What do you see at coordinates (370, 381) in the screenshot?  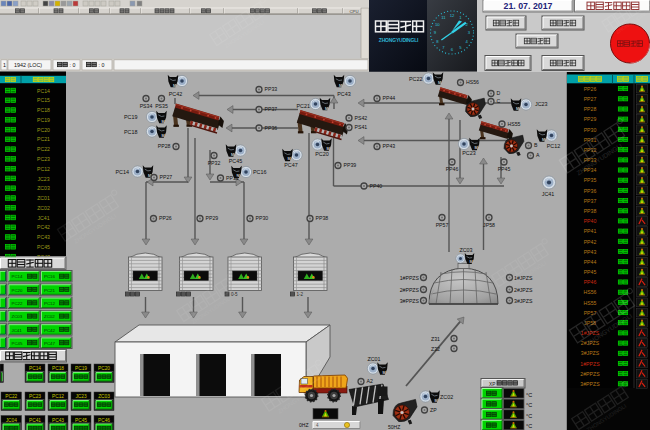 I see `svg-text: A2` at bounding box center [370, 381].